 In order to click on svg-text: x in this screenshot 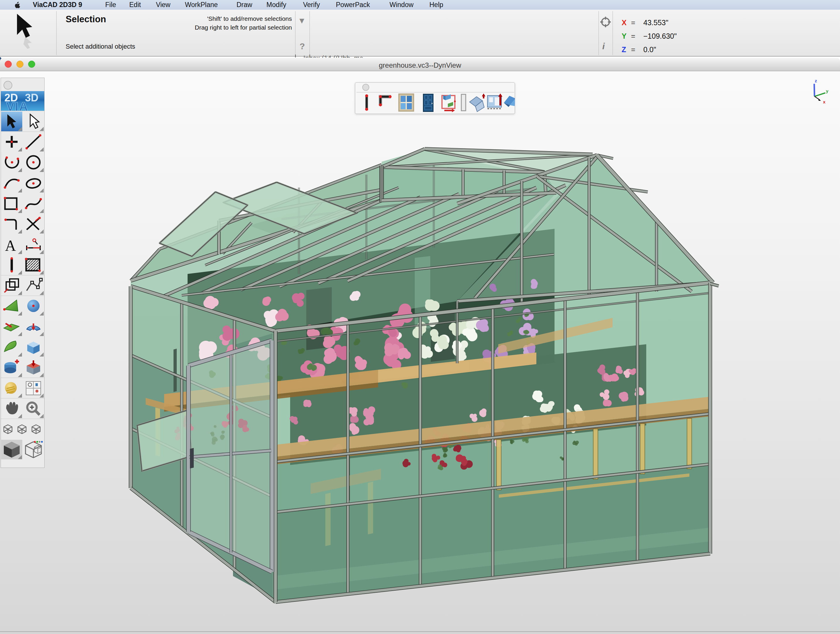, I will do `click(824, 102)`.